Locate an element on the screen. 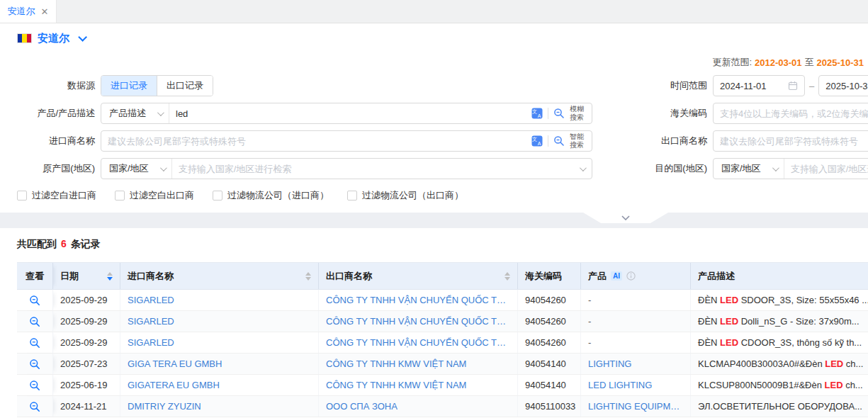 Image resolution: width=868 pixels, height=418 pixels. hs-code-label: 海关编码 is located at coordinates (653, 113).